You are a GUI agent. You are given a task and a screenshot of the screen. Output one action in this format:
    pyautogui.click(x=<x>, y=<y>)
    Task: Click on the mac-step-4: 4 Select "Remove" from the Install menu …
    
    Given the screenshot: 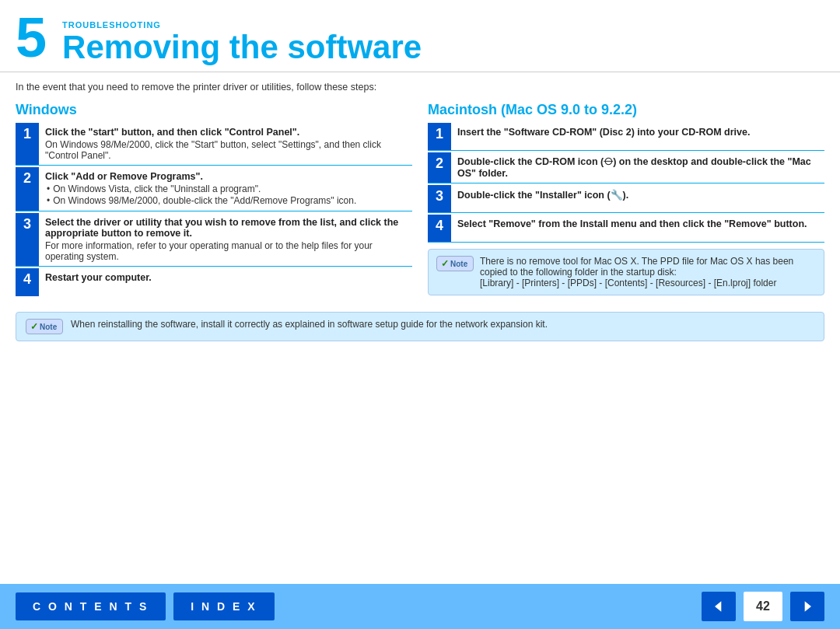 What is the action you would take?
    pyautogui.click(x=626, y=229)
    